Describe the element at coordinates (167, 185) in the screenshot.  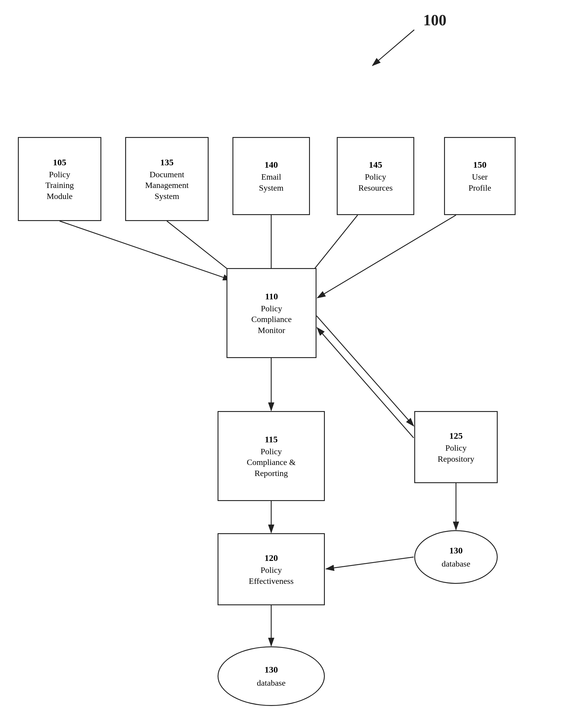
I see `node-135-label: DocumentManagementSystem` at that location.